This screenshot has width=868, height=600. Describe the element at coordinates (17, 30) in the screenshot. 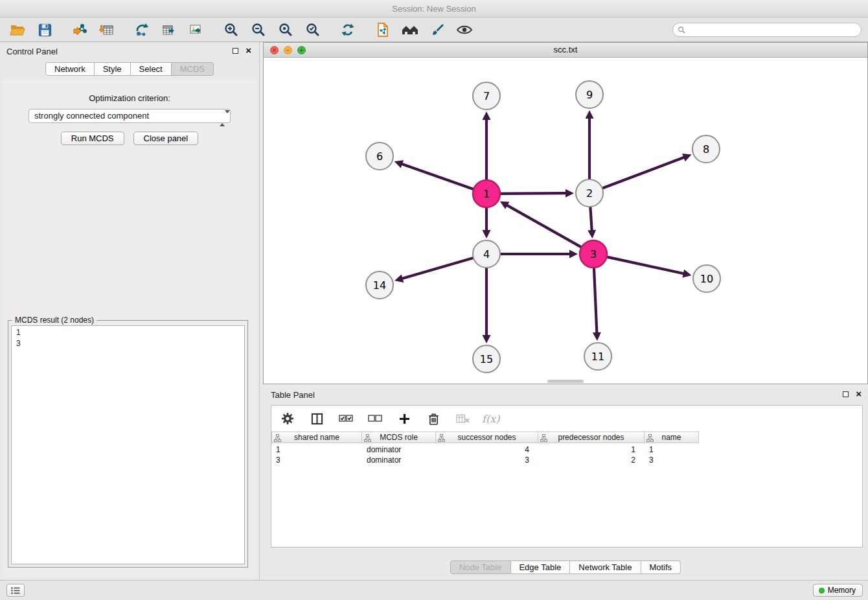

I see `open-session-button` at that location.